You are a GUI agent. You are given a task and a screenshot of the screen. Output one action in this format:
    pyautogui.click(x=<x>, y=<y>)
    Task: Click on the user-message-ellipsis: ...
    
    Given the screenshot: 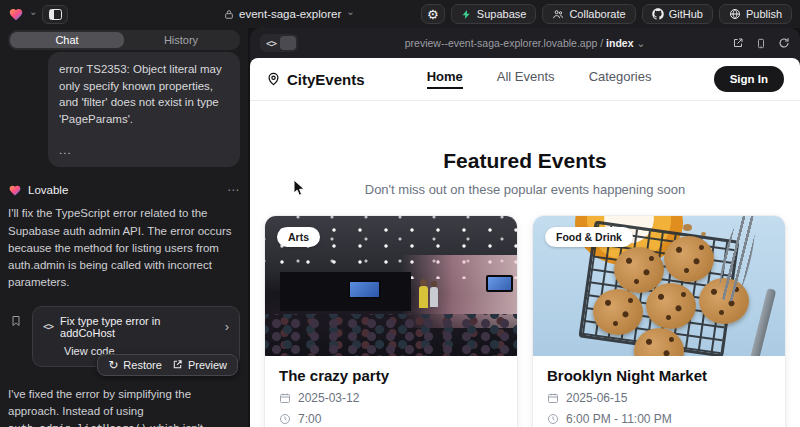 What is the action you would take?
    pyautogui.click(x=144, y=150)
    